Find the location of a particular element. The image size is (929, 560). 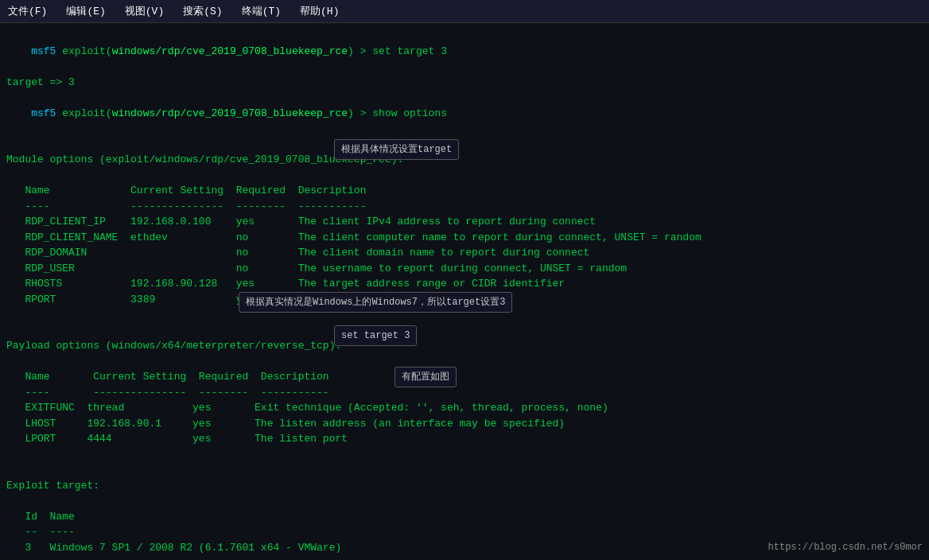

menu-terminal: 终端(T) is located at coordinates (261, 11).